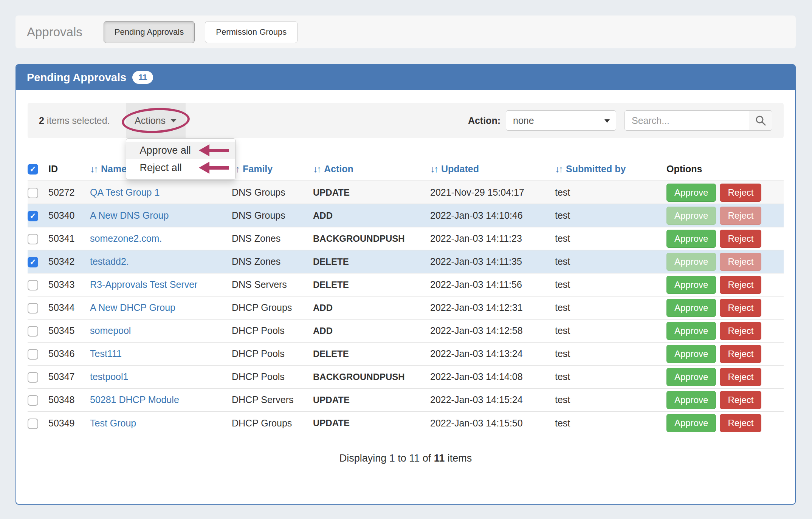  Describe the element at coordinates (69, 354) in the screenshot. I see `row-id: 50346` at that location.